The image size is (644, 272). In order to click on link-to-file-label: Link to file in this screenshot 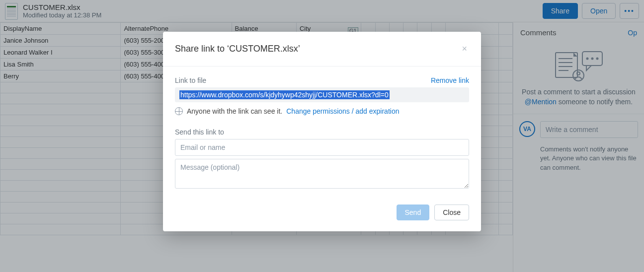, I will do `click(191, 80)`.